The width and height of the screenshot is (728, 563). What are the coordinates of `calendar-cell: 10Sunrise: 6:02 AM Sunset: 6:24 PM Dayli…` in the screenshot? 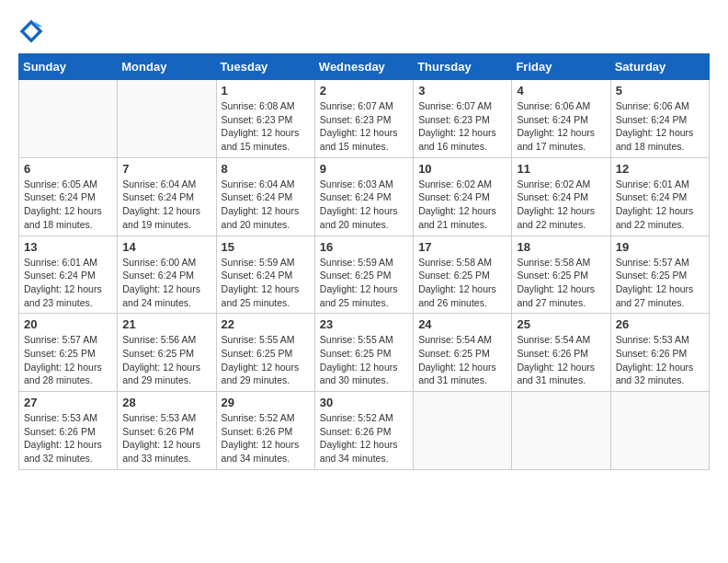 It's located at (463, 197).